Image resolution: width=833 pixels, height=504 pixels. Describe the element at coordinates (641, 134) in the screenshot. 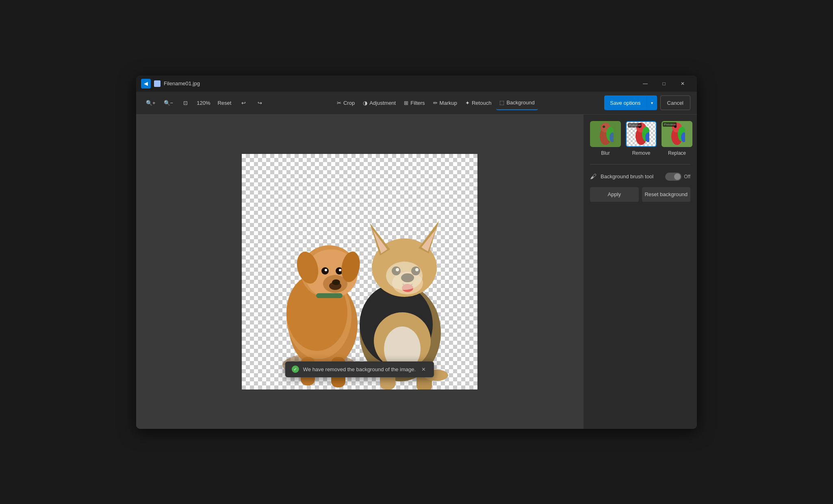

I see `parrot-remove-preview: Preview` at that location.